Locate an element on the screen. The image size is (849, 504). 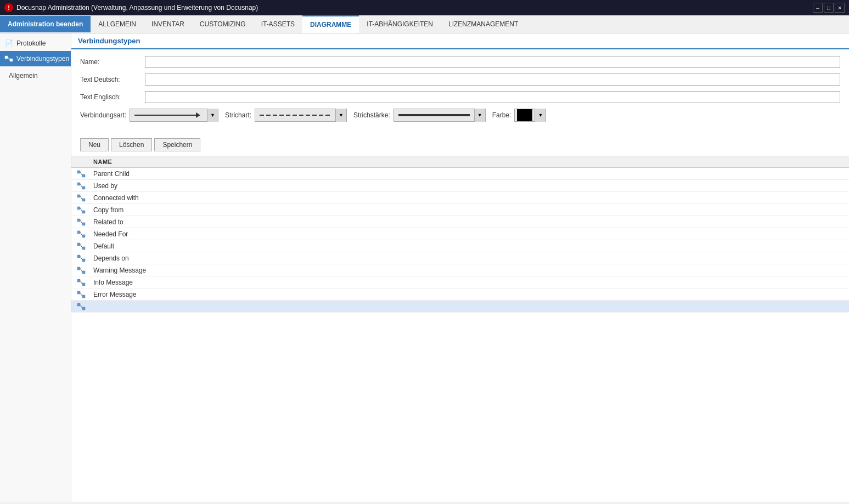
strichstaerke-group: Strichstärke: ▼ is located at coordinates (419, 115).